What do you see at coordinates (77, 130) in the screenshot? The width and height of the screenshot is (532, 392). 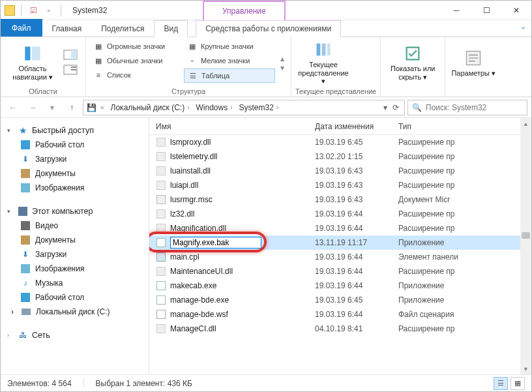 I see `nav-quick-access: ▾★Быстрый доступ` at bounding box center [77, 130].